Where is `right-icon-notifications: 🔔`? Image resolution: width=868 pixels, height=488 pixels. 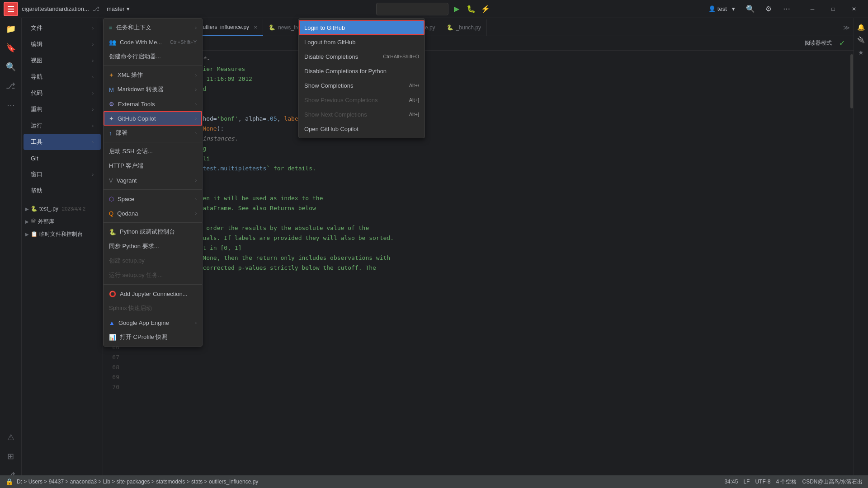 right-icon-notifications: 🔔 is located at coordinates (861, 27).